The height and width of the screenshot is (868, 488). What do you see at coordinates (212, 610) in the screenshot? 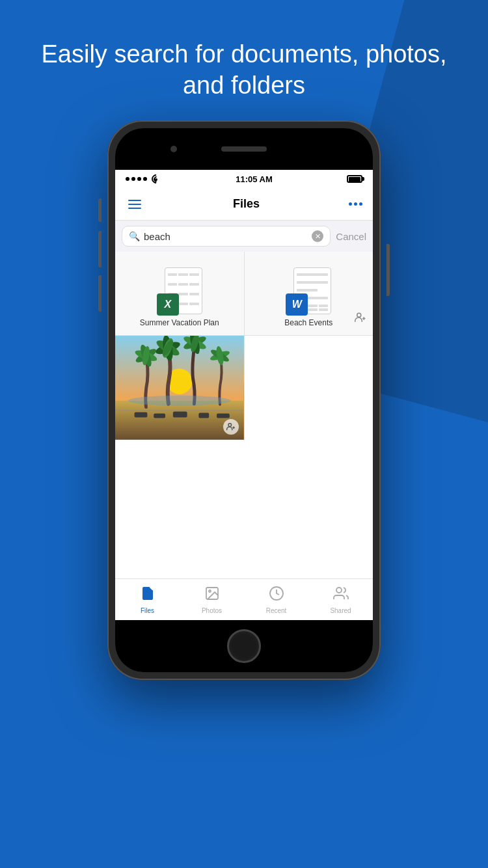
I see `tab-photos-label: Photos` at bounding box center [212, 610].